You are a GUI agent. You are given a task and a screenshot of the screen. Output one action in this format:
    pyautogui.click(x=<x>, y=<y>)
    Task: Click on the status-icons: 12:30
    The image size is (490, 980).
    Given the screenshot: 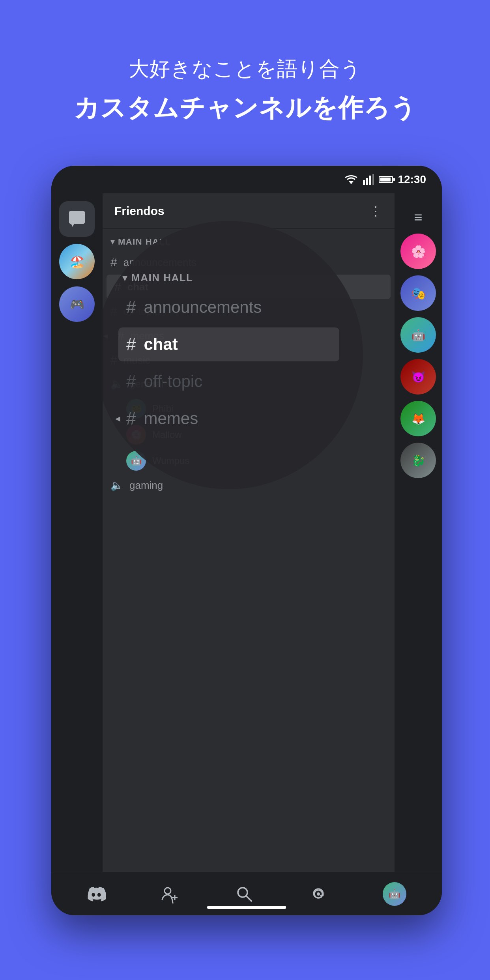 What is the action you would take?
    pyautogui.click(x=385, y=180)
    